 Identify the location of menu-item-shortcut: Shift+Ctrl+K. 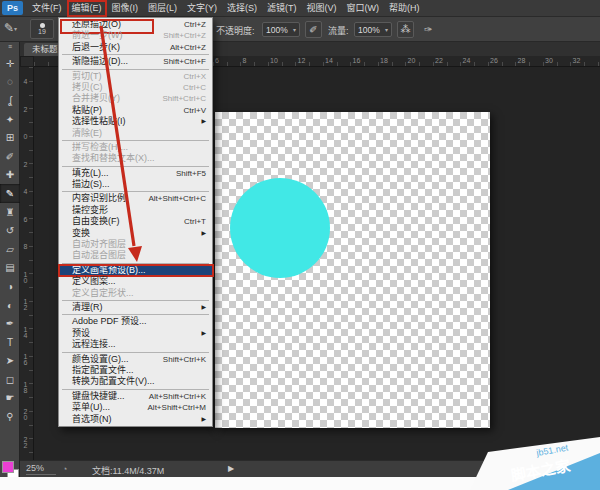
(182, 360).